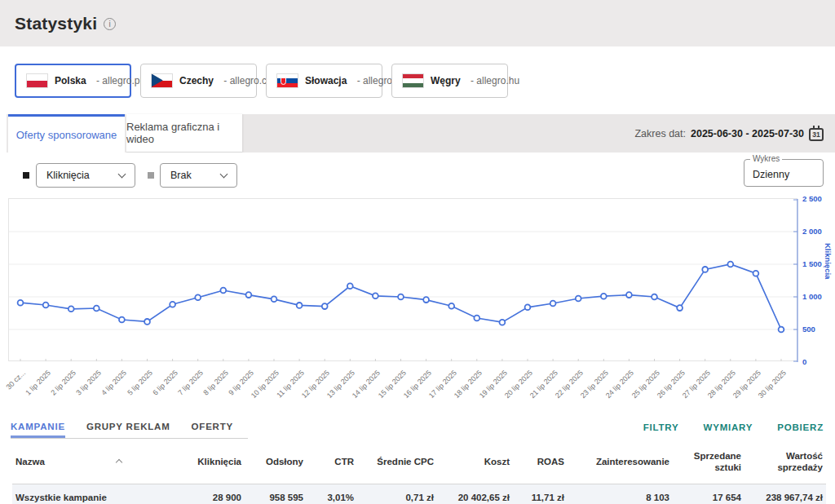 Image resolution: width=835 pixels, height=504 pixels. Describe the element at coordinates (199, 175) in the screenshot. I see `compare-select: Brak` at that location.